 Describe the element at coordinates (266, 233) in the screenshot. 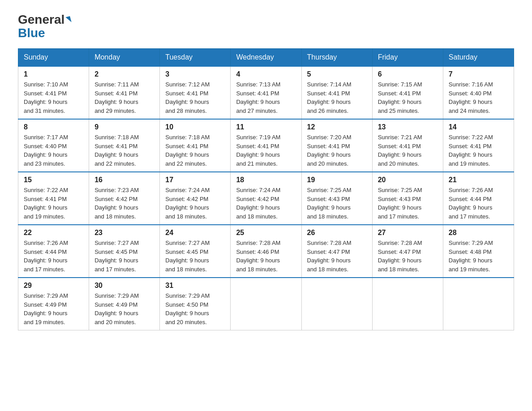

I see `day-number: 25` at that location.